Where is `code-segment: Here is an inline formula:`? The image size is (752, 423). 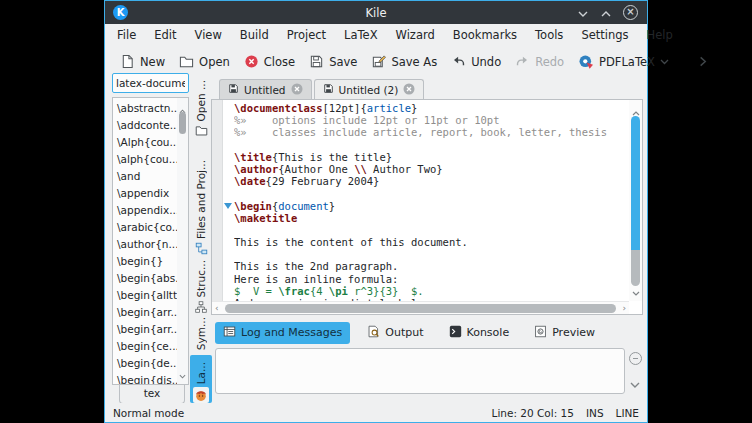
code-segment: Here is an inline formula: is located at coordinates (316, 279).